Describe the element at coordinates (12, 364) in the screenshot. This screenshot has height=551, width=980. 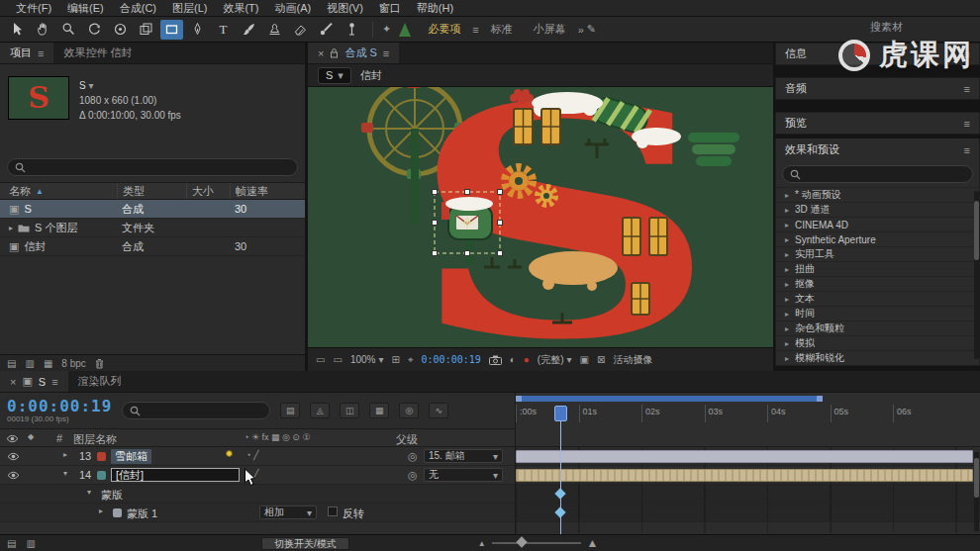
I see `interpret-footage-icon: ▤` at that location.